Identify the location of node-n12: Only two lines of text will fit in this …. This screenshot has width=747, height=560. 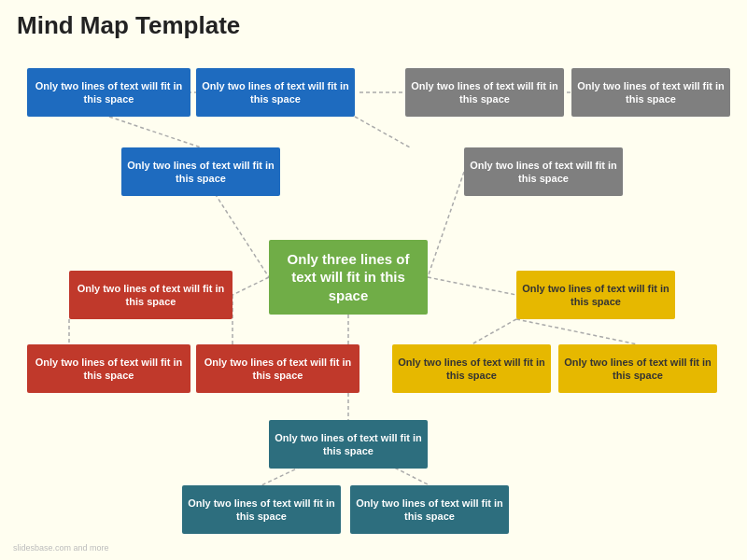
(638, 369).